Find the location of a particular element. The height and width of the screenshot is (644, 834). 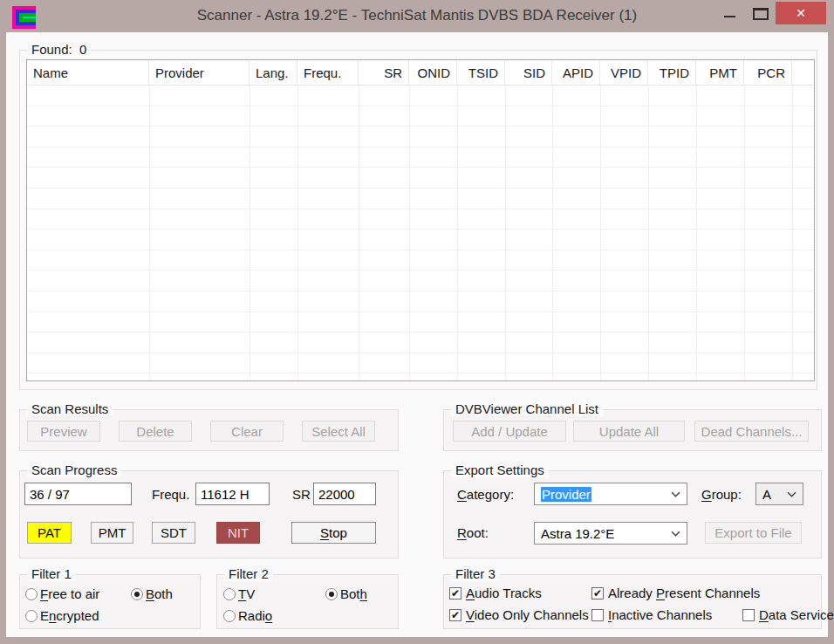

radio-both-av-label: Both is located at coordinates (354, 593).